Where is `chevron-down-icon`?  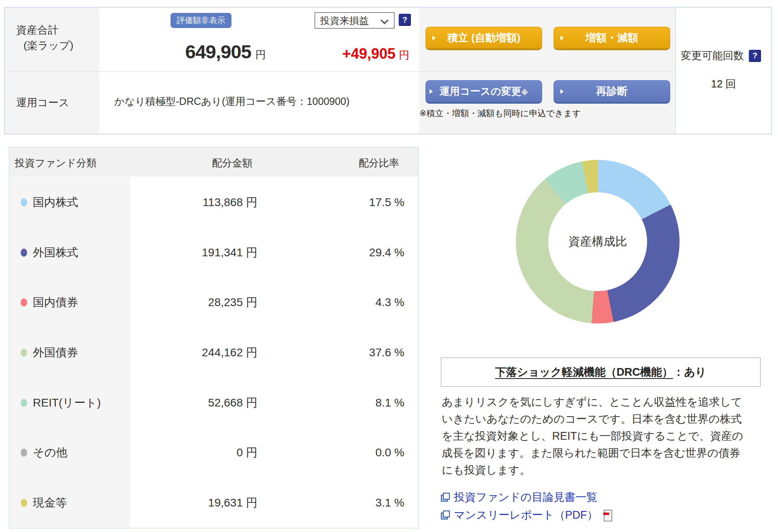
chevron-down-icon is located at coordinates (385, 20).